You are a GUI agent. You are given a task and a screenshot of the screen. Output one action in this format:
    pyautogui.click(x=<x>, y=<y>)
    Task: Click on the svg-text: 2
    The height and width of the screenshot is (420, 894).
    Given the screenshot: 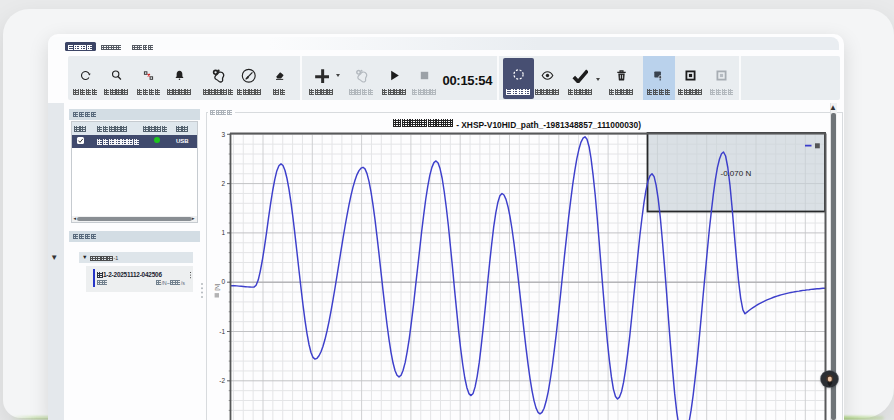 What is the action you would take?
    pyautogui.click(x=223, y=184)
    